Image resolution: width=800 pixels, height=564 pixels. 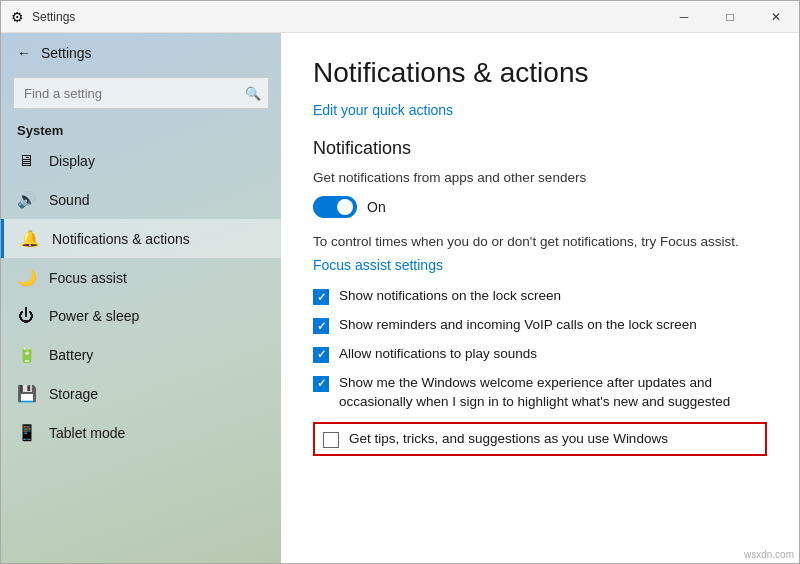 What do you see at coordinates (438, 354) in the screenshot?
I see `checkbox-sounds-label: Allow notifications to play sounds` at bounding box center [438, 354].